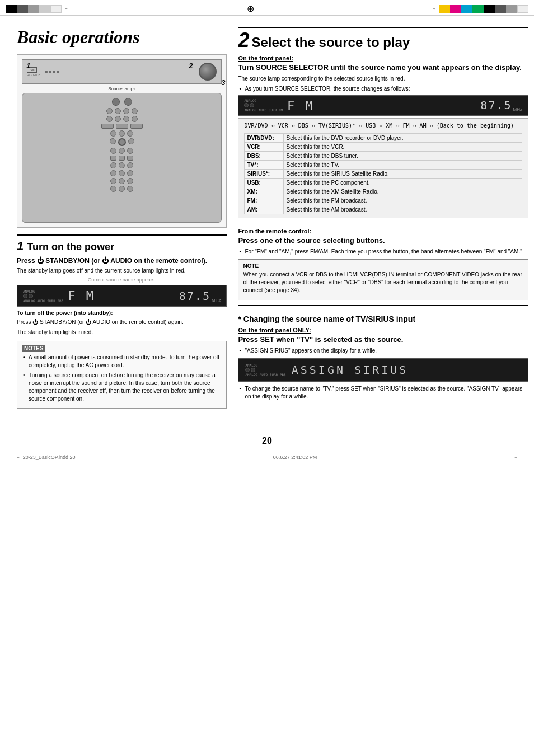 The height and width of the screenshot is (756, 534). I want to click on model-label: RX-D201B, so click(34, 75).